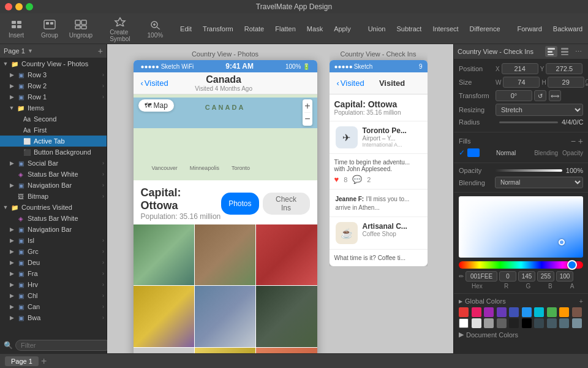 This screenshot has width=588, height=368. I want to click on checkin-airport: ✈ Toronto Pe... Airport – Y... Internati…, so click(379, 137).